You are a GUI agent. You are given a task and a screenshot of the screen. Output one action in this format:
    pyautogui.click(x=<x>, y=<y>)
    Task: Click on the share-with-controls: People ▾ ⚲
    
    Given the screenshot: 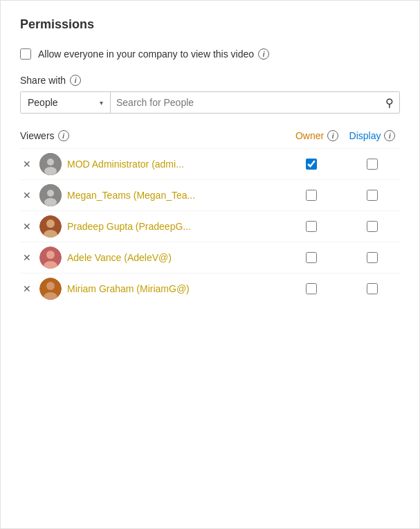 What is the action you would take?
    pyautogui.click(x=210, y=102)
    